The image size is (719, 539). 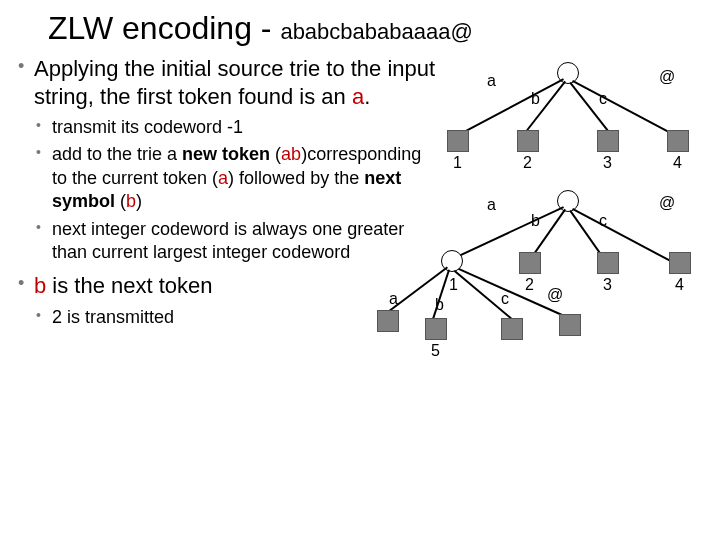 I want to click on sub2-mid1: (, so click(x=276, y=154).